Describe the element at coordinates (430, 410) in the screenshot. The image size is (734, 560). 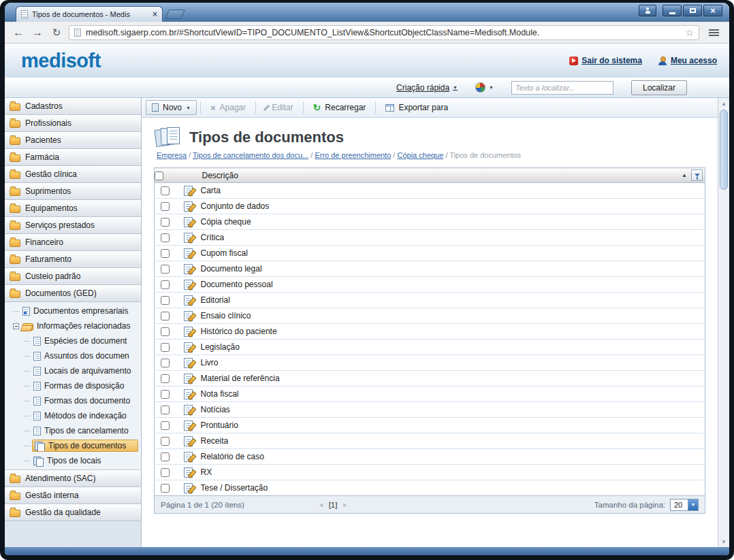
I see `table-row: Notícias` at that location.